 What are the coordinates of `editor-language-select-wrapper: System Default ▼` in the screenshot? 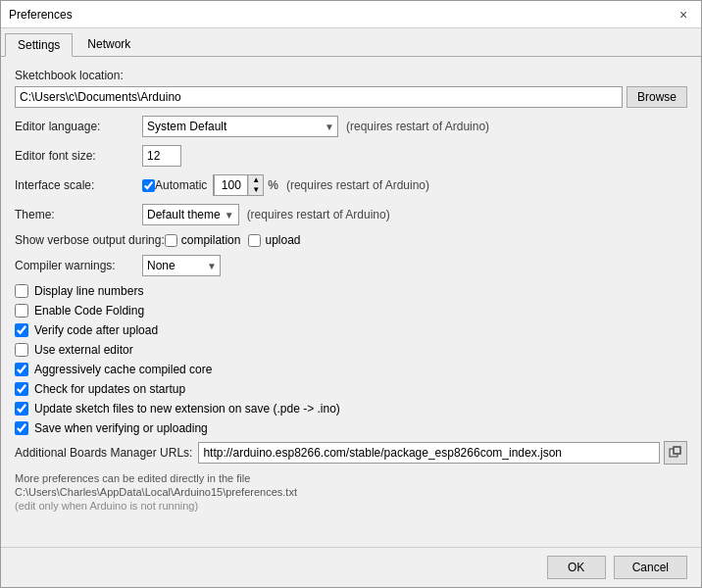 It's located at (240, 126).